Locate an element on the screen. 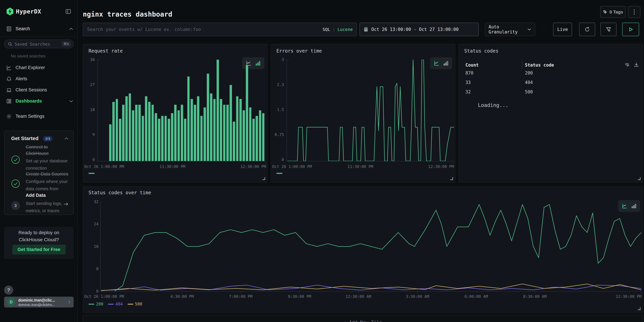 The height and width of the screenshot is (322, 644). run-query-button is located at coordinates (630, 30).